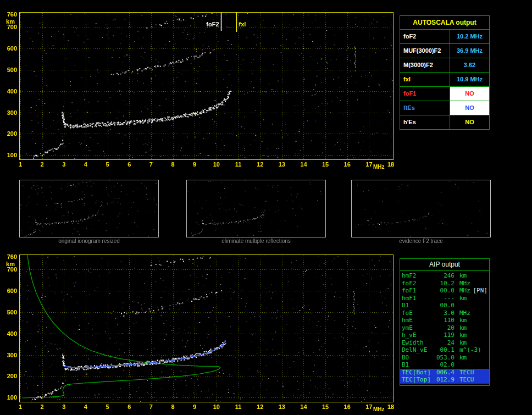 This screenshot has width=532, height=415. Describe the element at coordinates (445, 343) in the screenshot. I see `parameter-value: 24` at that location.